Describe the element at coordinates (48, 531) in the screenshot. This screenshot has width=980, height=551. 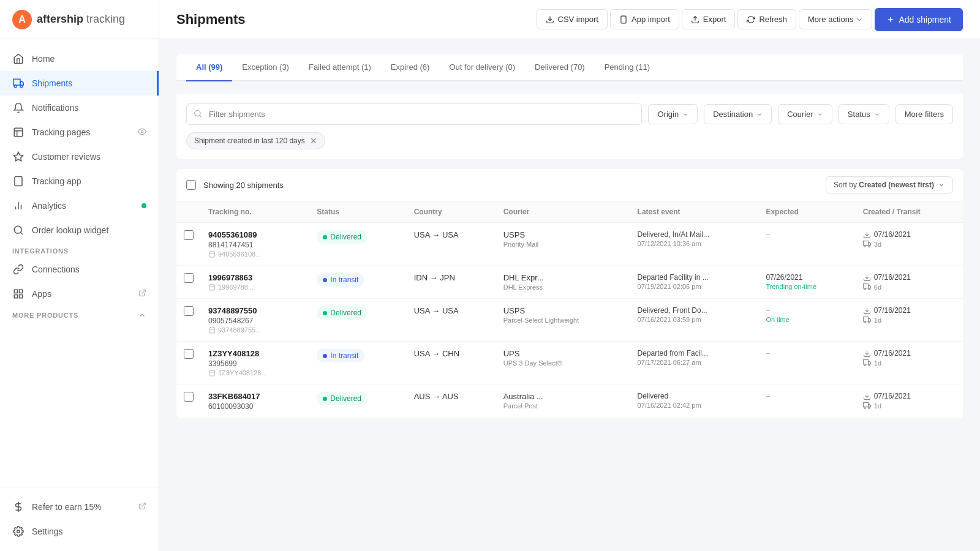
I see `sidebar-item-label-settings: Settings` at that location.